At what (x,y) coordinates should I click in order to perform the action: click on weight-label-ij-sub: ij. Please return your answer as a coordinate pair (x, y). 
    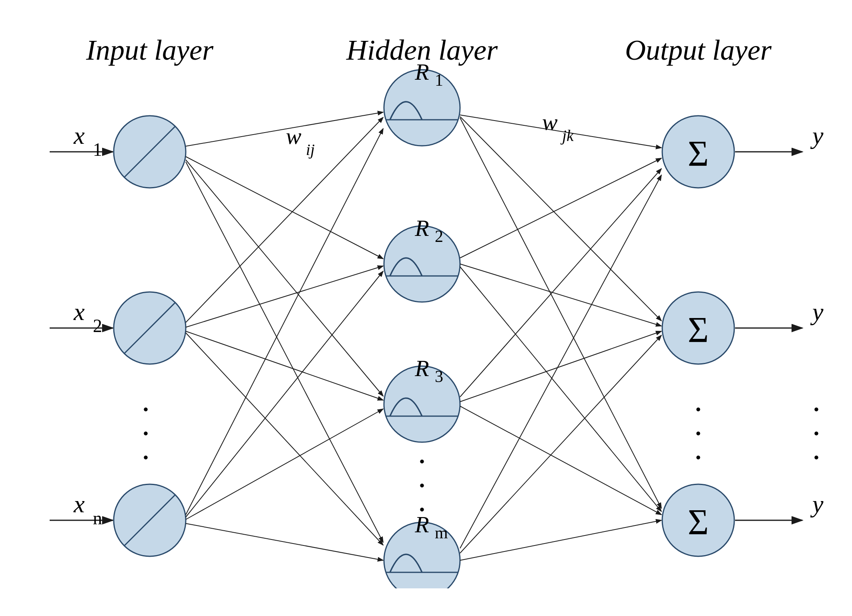
    Looking at the image, I should click on (310, 150).